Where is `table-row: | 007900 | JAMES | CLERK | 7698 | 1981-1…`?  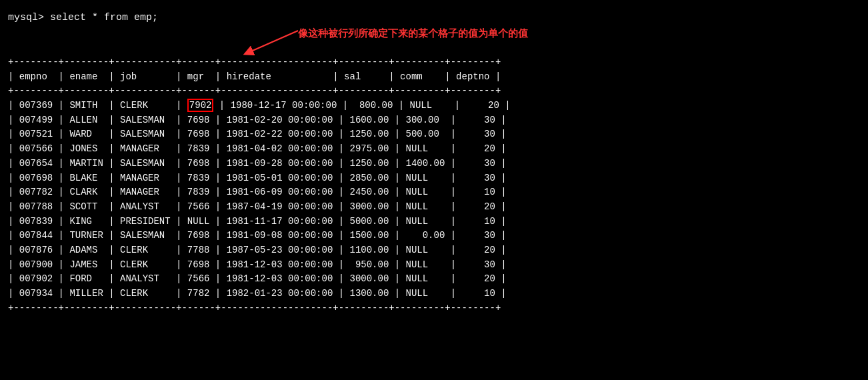
table-row: | 007900 | JAMES | CLERK | 7698 | 1981-1… is located at coordinates (434, 265).